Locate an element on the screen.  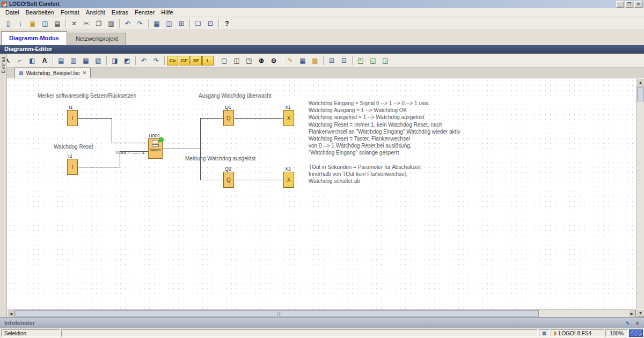
align-horizontal-button: ▦ is located at coordinates (86, 61).